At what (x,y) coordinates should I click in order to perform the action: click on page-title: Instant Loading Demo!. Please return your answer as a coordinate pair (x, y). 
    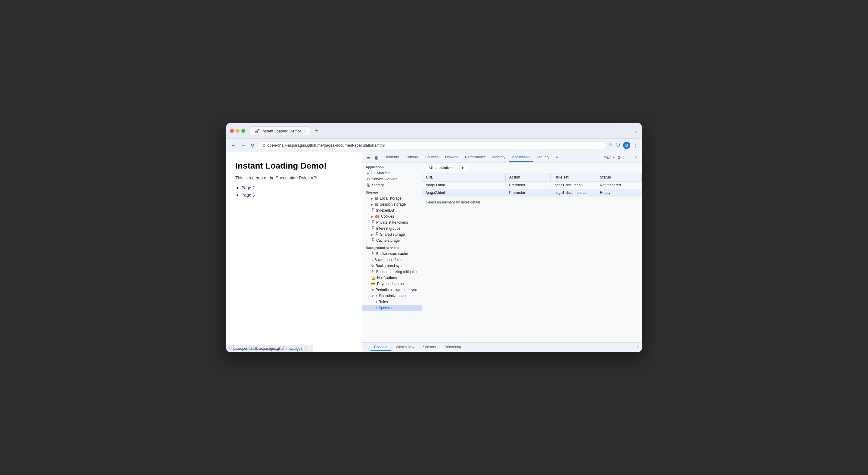
    Looking at the image, I should click on (294, 166).